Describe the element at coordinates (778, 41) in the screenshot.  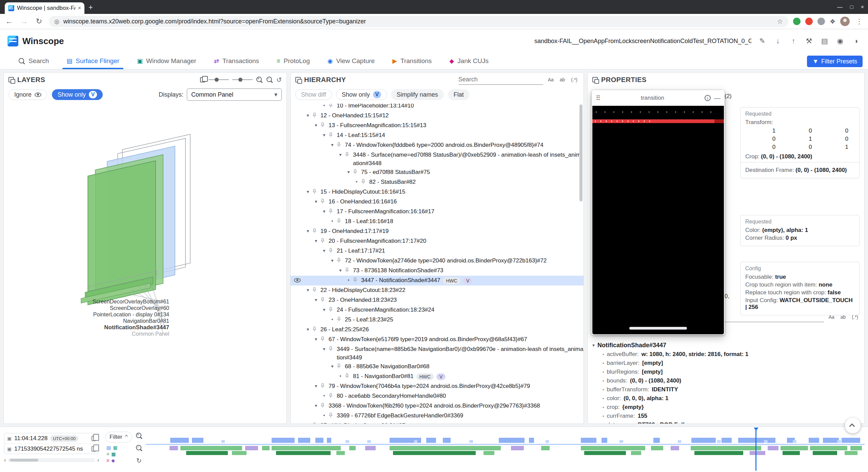
I see `download-icon: ↓` at that location.